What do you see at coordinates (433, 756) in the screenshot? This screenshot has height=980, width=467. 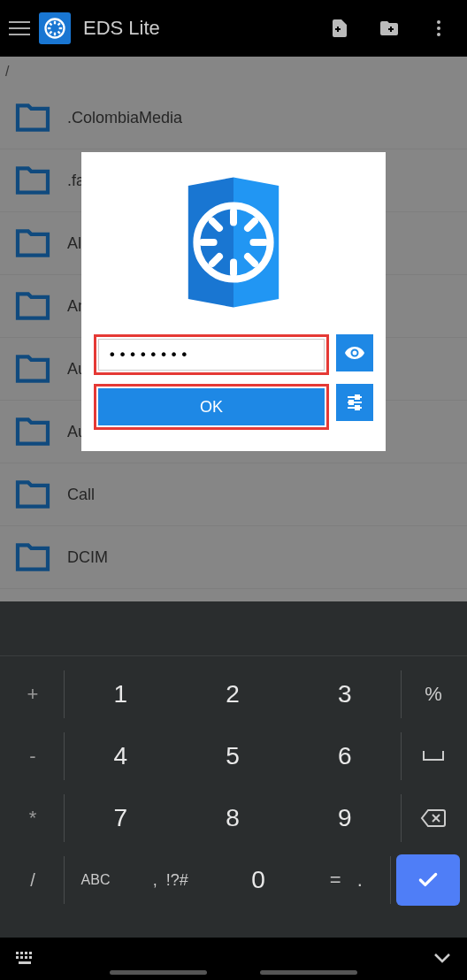 I see `space-icon` at bounding box center [433, 756].